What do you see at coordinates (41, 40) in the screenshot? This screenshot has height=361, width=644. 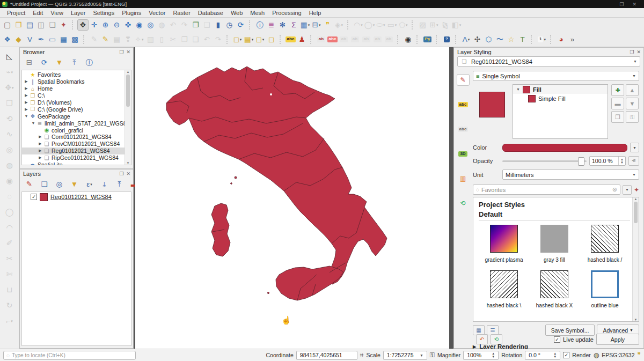 I see `new-spatialite-layer-icon: ✒` at bounding box center [41, 40].